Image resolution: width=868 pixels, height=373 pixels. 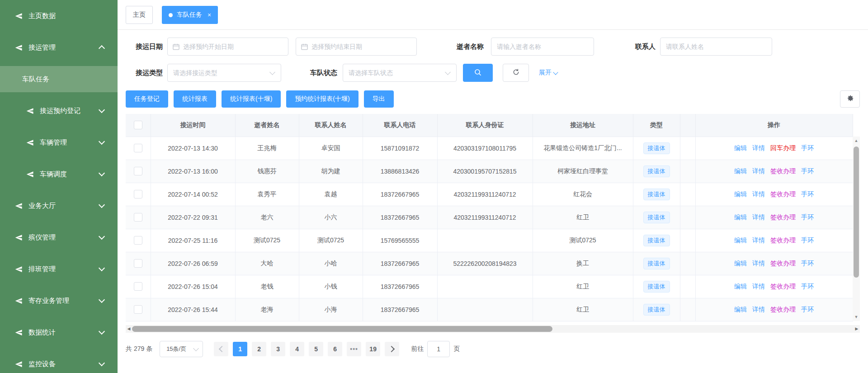 I want to click on sidebar-item-storage-business-management: 寄存业务管理, so click(x=59, y=301).